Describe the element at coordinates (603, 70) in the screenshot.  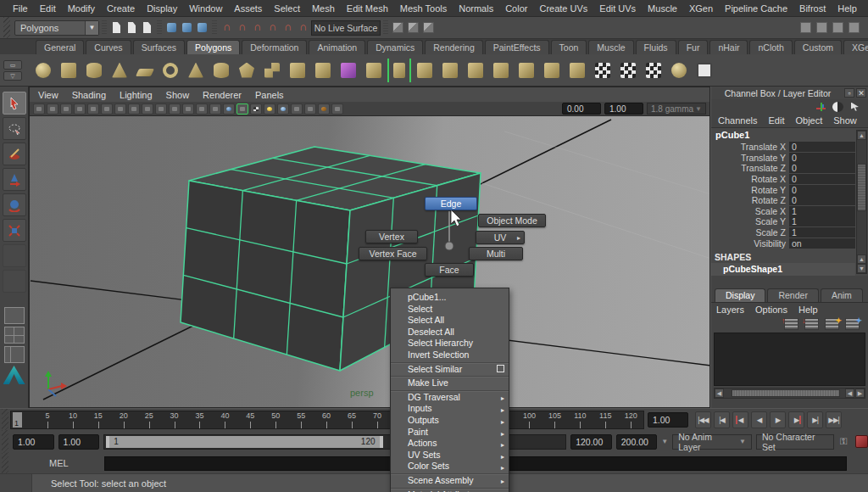
I see `uv-planar-icon` at that location.